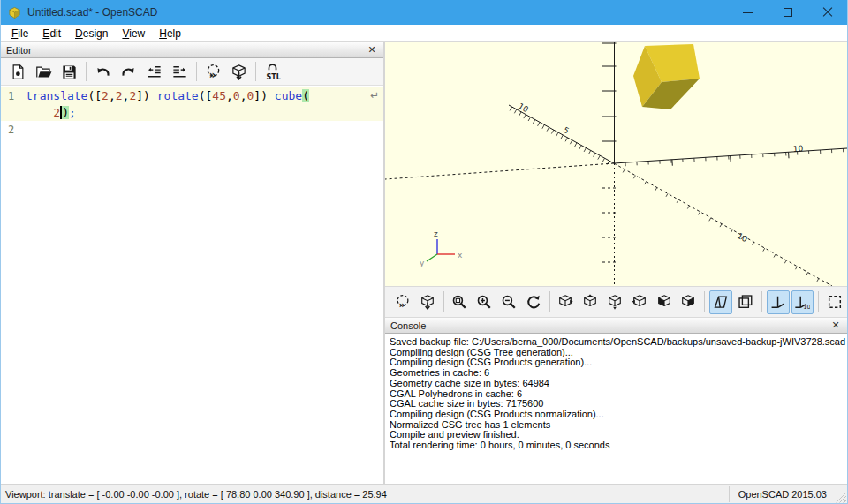  I want to click on menu-file: File, so click(19, 34).